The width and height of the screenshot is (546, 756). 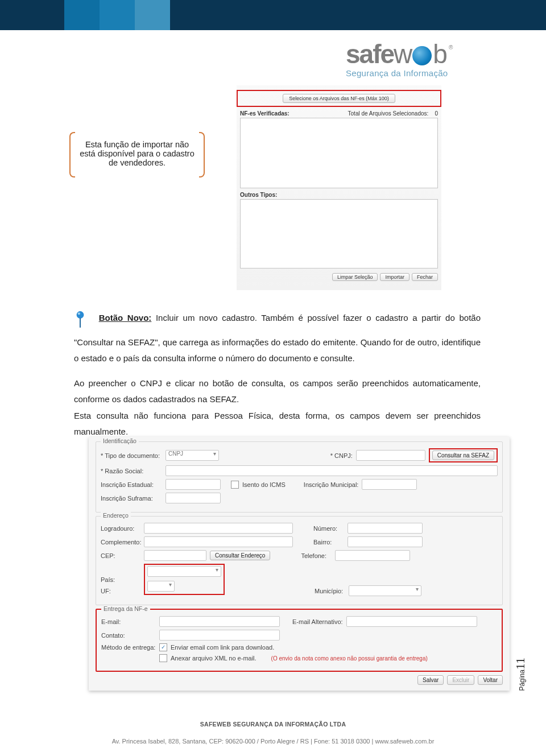 I want to click on label-cnpj: * CNPJ:, so click(x=341, y=456).